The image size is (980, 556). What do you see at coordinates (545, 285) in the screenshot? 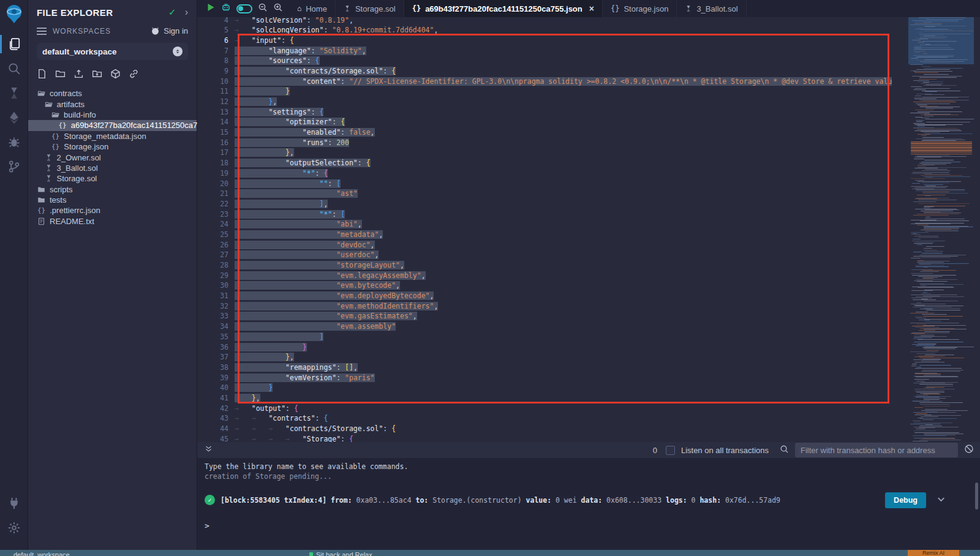
I see `code-line: 30→ → → → → → "evm.bytecode",` at bounding box center [545, 285].